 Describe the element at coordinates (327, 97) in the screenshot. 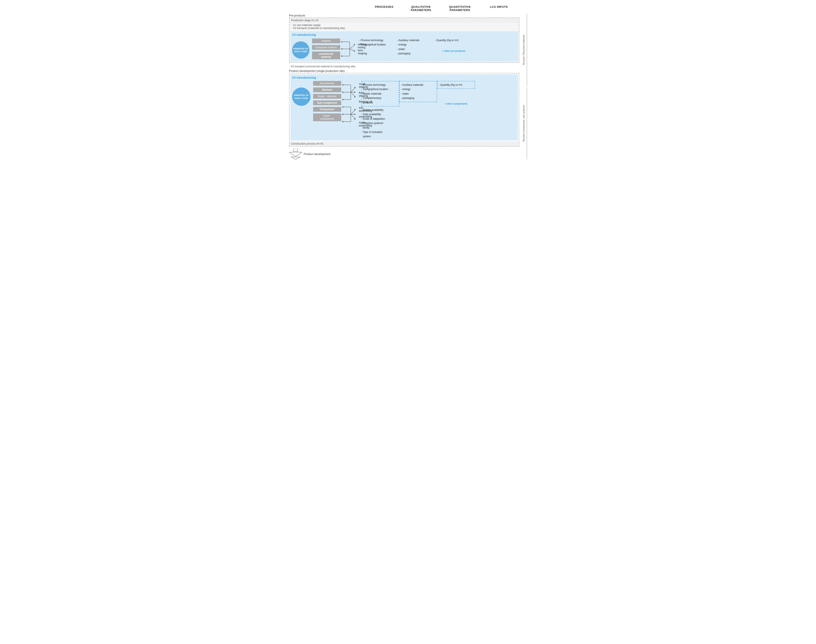

I see `material-super-element: Super - element` at that location.